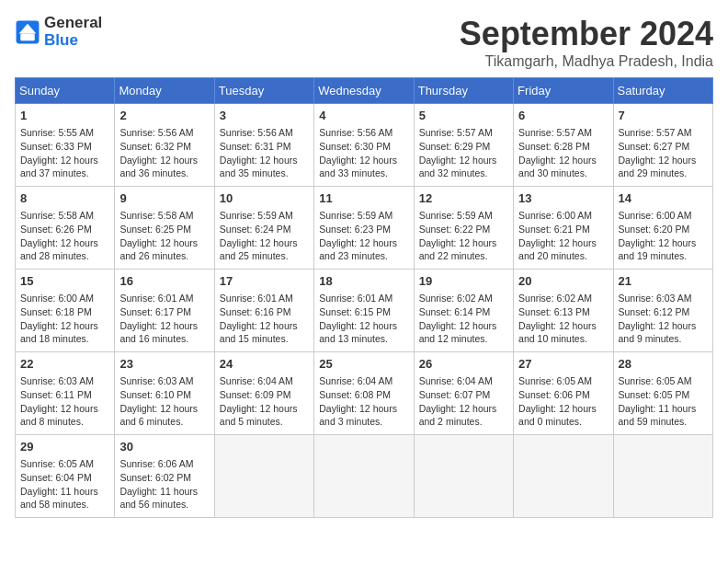 Image resolution: width=728 pixels, height=563 pixels. What do you see at coordinates (264, 394) in the screenshot?
I see `table-row: 24Sunrise: 6:04 AMSunset: 6:09 PMDayligh…` at bounding box center [264, 394].